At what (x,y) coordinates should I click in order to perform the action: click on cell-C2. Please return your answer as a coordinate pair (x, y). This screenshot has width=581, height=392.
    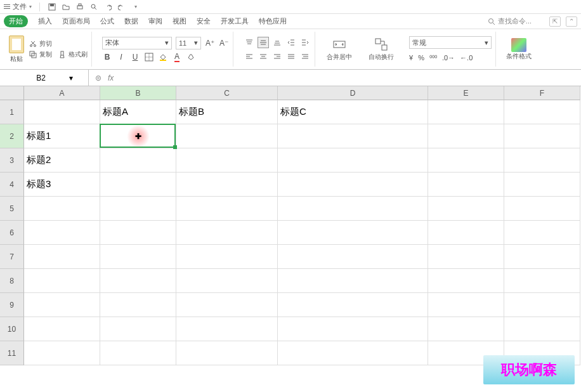
    Looking at the image, I should click on (227, 136).